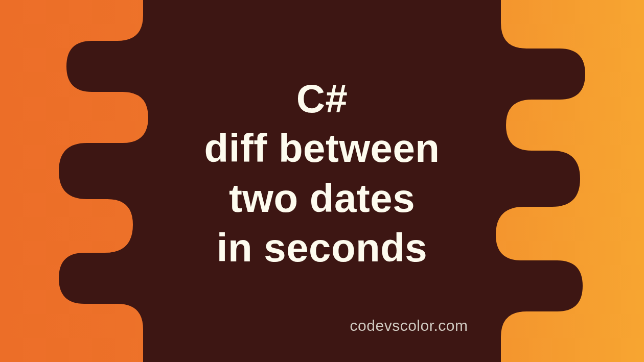 The image size is (644, 362). What do you see at coordinates (409, 326) in the screenshot?
I see `attribution-text: codevscolor.com` at bounding box center [409, 326].